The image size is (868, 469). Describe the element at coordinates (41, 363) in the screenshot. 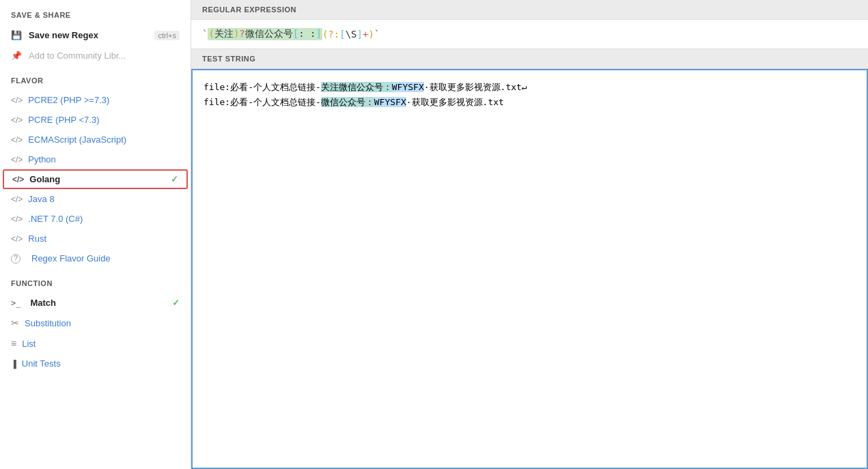

I see `unittests-label: Unit Tests` at that location.